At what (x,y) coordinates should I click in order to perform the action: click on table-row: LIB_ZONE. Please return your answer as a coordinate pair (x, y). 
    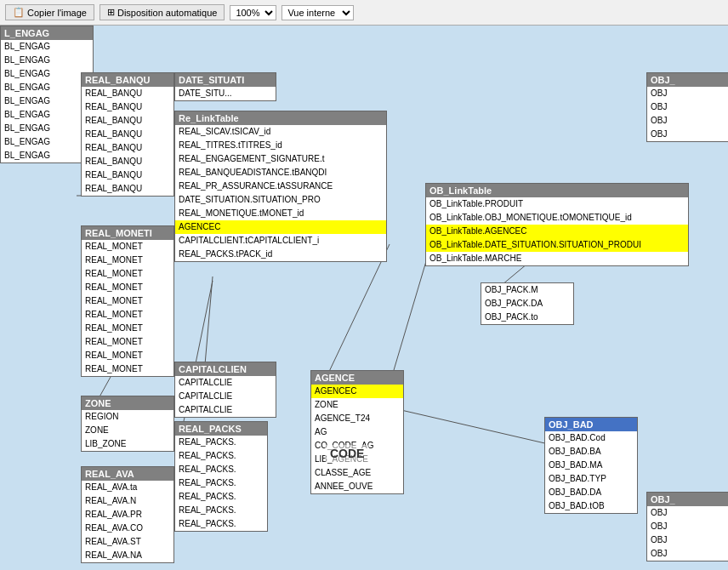
    Looking at the image, I should click on (128, 444).